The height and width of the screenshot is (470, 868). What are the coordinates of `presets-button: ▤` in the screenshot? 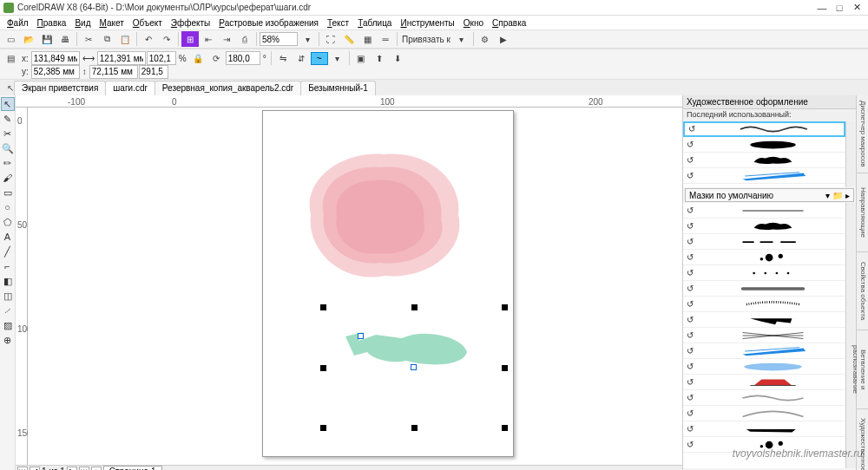 It's located at (10, 58).